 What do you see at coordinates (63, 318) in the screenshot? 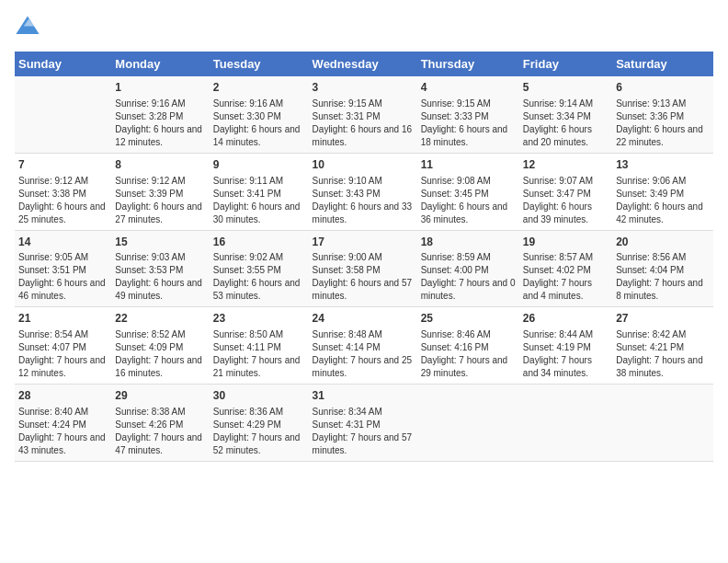
I see `day-number: 21` at bounding box center [63, 318].